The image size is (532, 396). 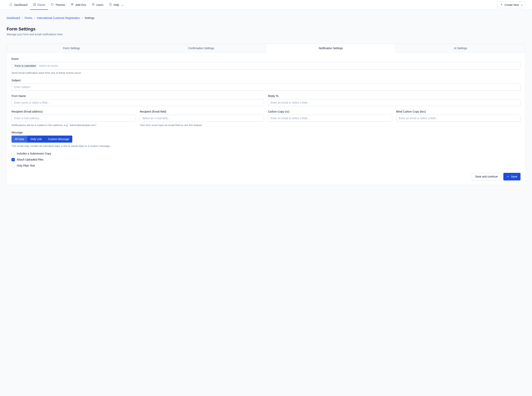 What do you see at coordinates (330, 112) in the screenshot?
I see `cc-label: Carbon Copy (cc)` at bounding box center [330, 112].